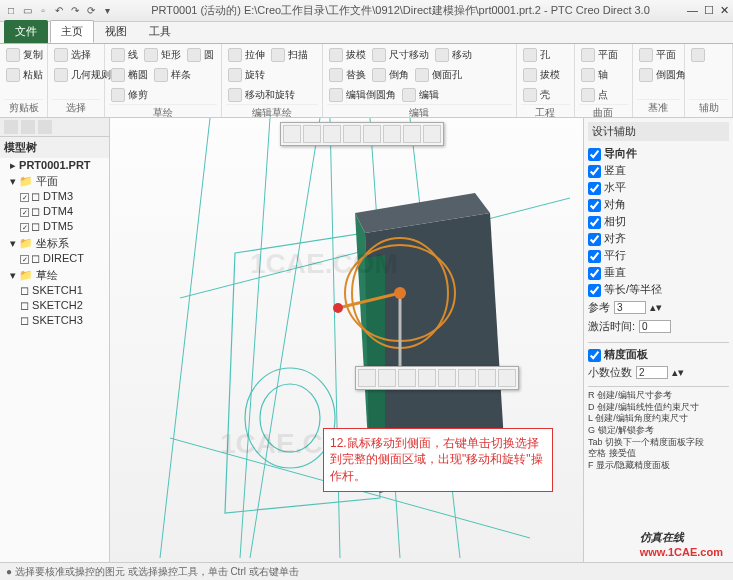 The width and height of the screenshot is (733, 580). Describe the element at coordinates (54, 128) in the screenshot. I see `tree-toolbar` at that location.